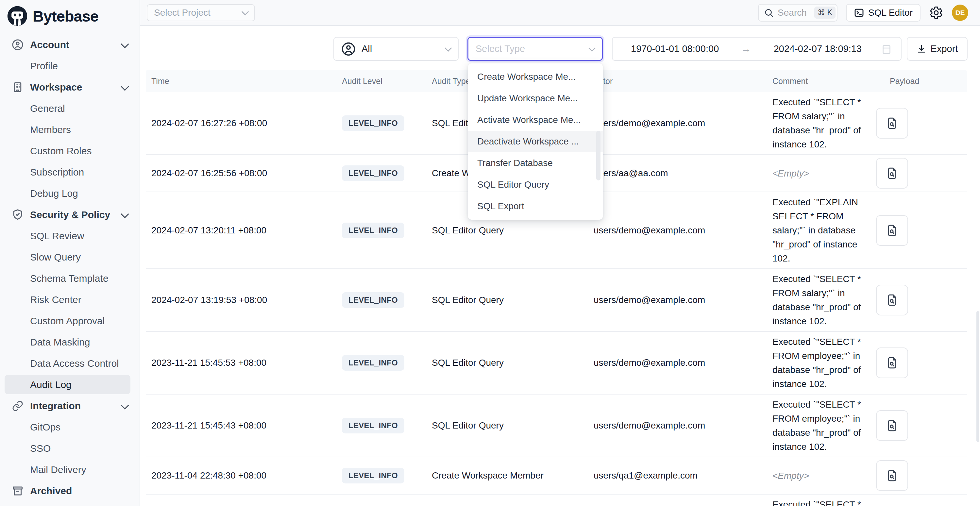 This screenshot has width=980, height=506. Describe the element at coordinates (535, 120) in the screenshot. I see `type-option-activate-workspace-me: Activate Workspace Me...` at that location.